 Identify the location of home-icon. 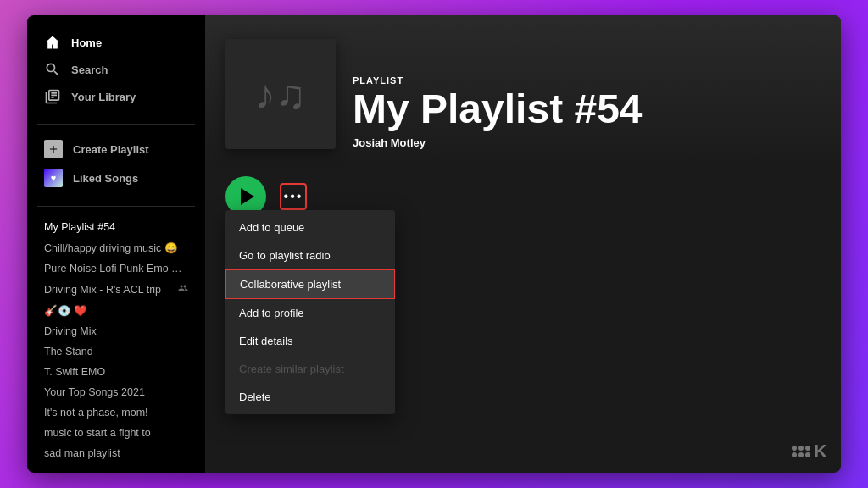
(53, 42).